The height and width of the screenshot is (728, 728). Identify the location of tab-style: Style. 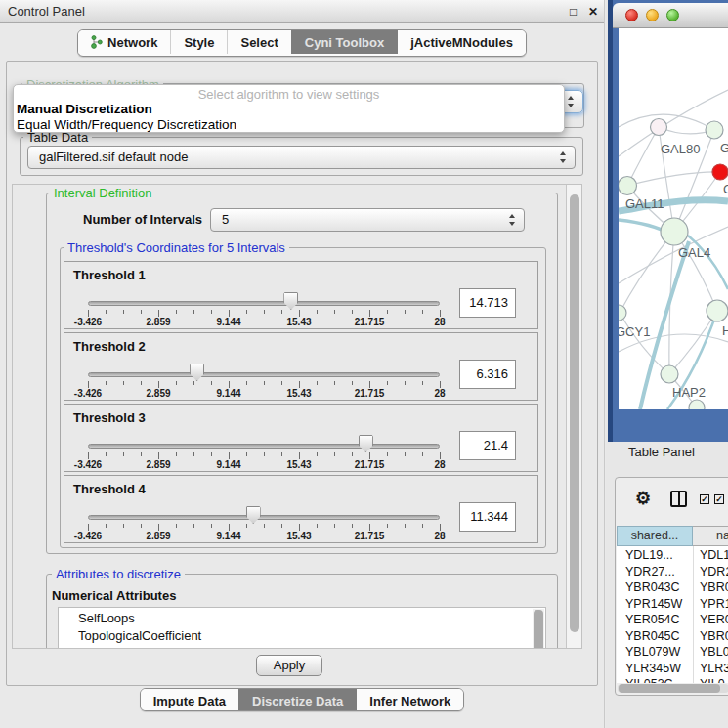
(198, 42).